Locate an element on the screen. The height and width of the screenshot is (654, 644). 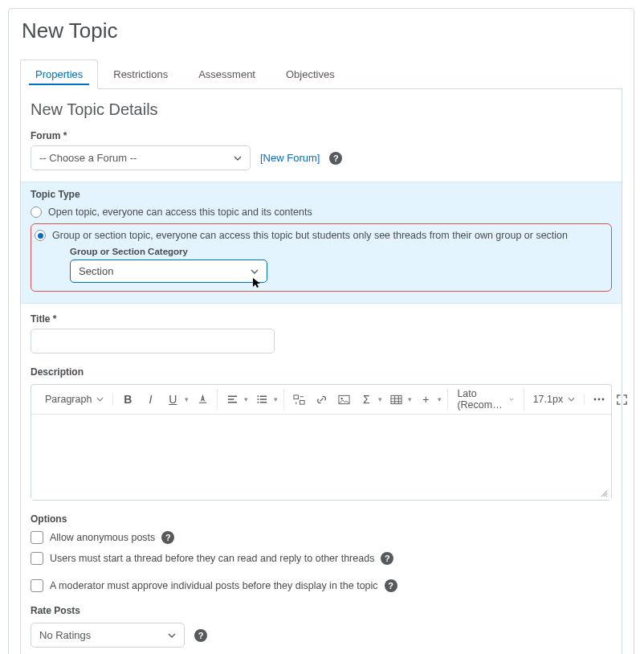
resize-handle-icon is located at coordinates (604, 493).